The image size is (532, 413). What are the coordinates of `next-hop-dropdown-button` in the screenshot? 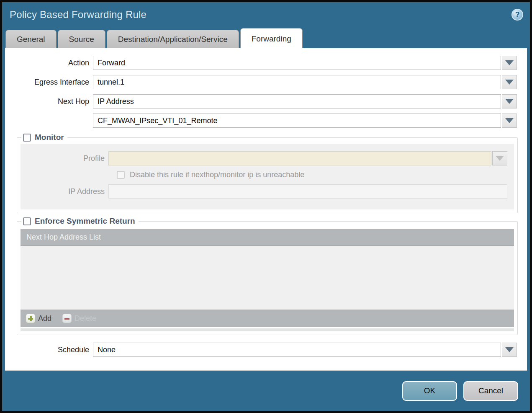 It's located at (509, 101).